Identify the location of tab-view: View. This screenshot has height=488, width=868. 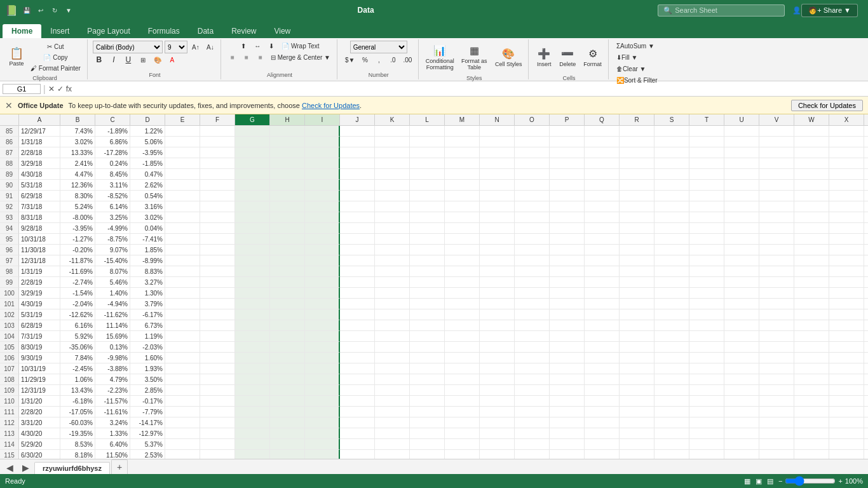
(282, 31).